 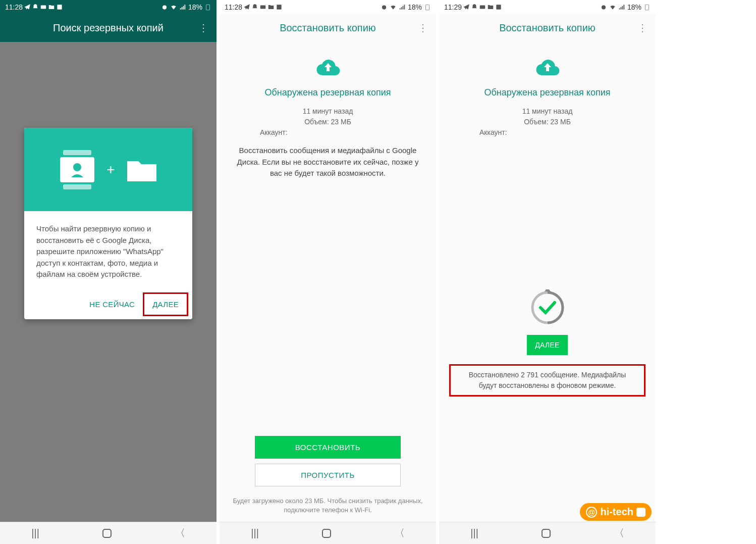 What do you see at coordinates (112, 304) in the screenshot?
I see `not-now-button: НЕ СЕЙЧАС` at bounding box center [112, 304].